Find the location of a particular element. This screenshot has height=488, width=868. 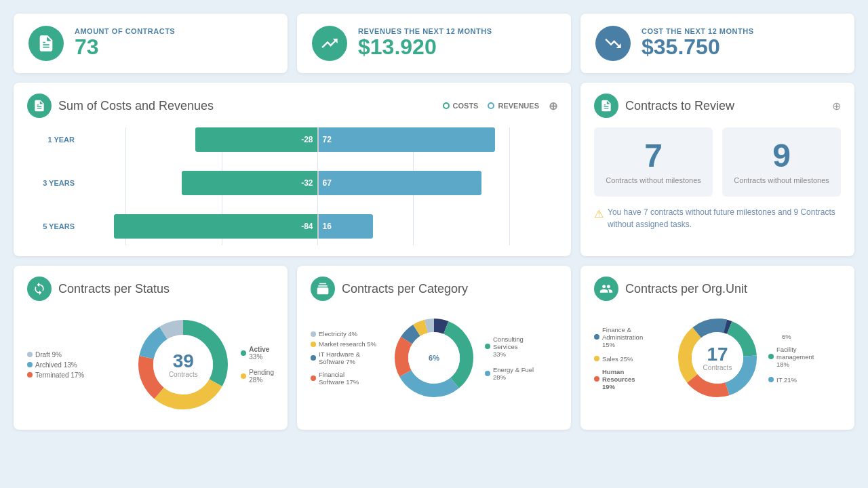

orgunit-panel-icon is located at coordinates (606, 289).